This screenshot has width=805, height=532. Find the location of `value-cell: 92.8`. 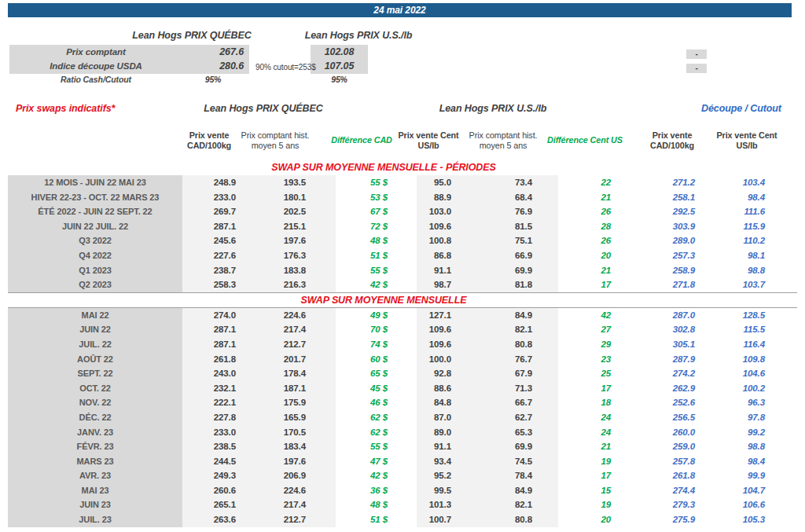

value-cell: 92.8 is located at coordinates (439, 374).